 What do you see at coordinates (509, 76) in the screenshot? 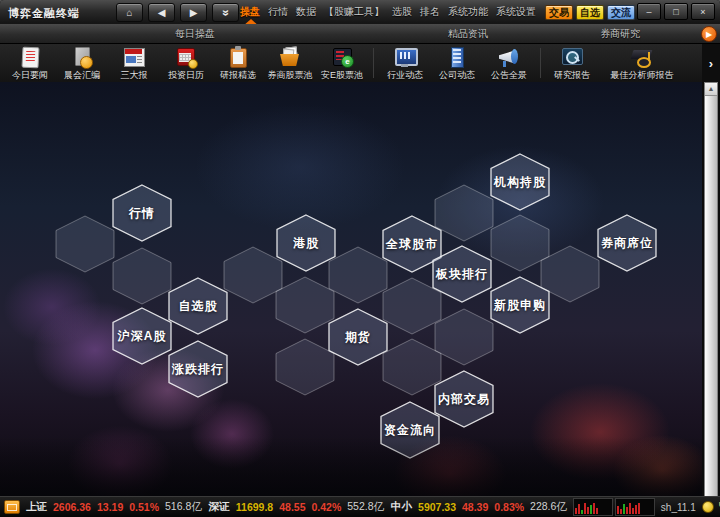
I see `toolbar-item-label: 公告全景` at bounding box center [509, 76].